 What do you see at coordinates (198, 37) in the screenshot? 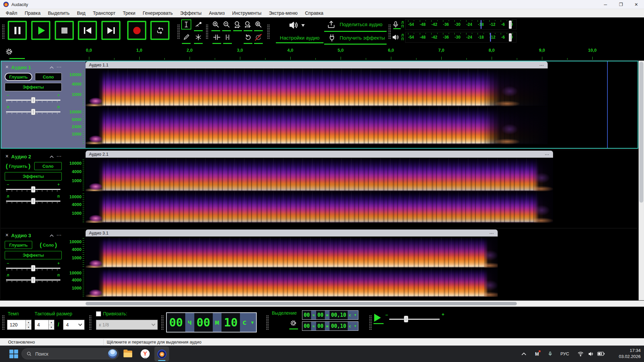
I see `multi-tool-button` at bounding box center [198, 37].